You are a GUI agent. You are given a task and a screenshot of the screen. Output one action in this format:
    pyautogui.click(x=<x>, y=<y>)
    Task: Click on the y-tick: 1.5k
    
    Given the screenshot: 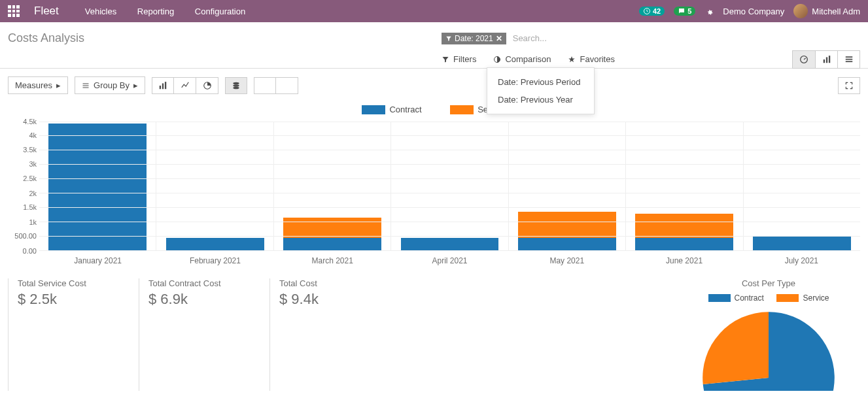 What is the action you would take?
    pyautogui.click(x=30, y=207)
    